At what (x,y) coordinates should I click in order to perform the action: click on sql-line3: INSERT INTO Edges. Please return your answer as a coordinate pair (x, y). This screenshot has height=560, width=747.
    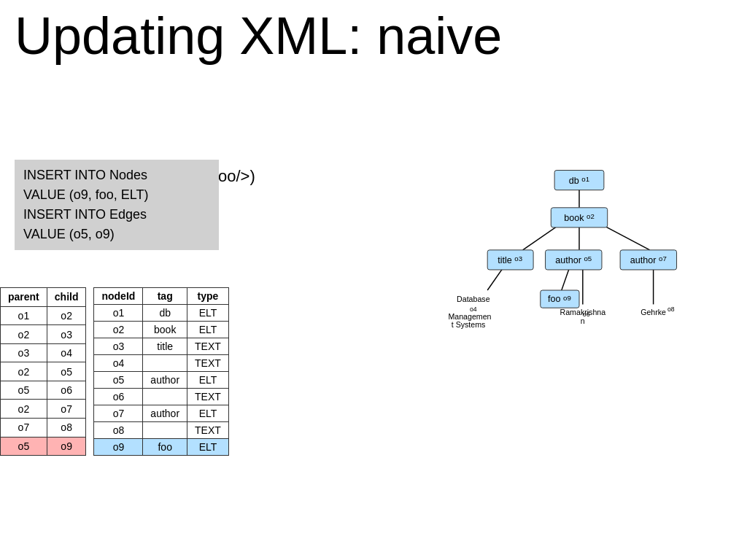
    Looking at the image, I should click on (117, 214).